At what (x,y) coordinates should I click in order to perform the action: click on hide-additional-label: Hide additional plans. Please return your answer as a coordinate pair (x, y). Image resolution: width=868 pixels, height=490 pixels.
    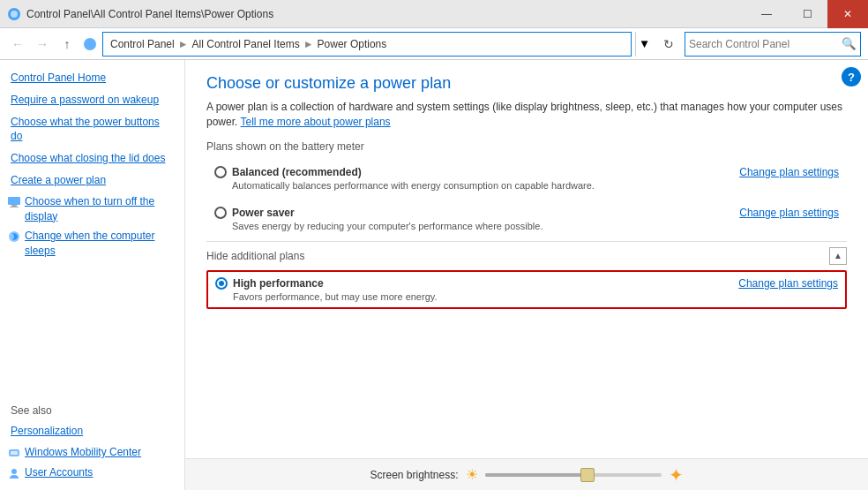
    Looking at the image, I should click on (256, 256).